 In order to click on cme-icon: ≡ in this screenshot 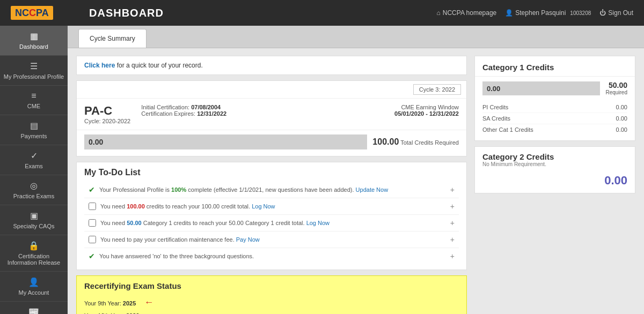, I will do `click(33, 96)`.